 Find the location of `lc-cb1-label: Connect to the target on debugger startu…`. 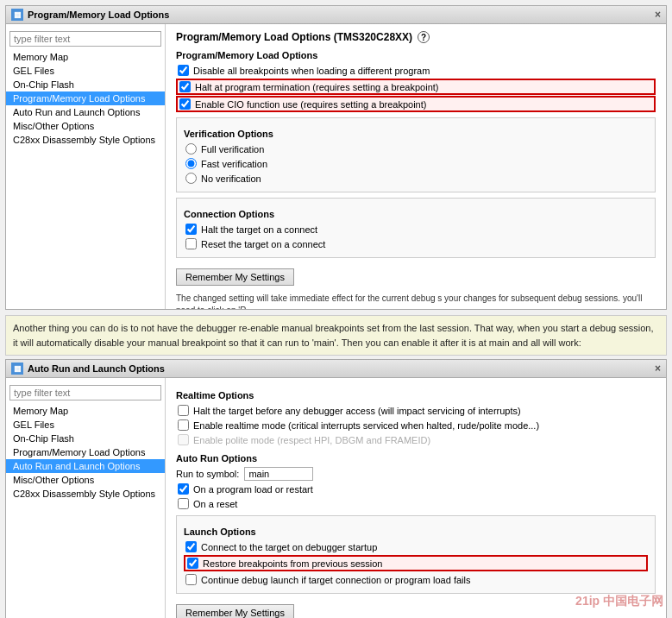

lc-cb1-label: Connect to the target on debugger startu… is located at coordinates (289, 547).